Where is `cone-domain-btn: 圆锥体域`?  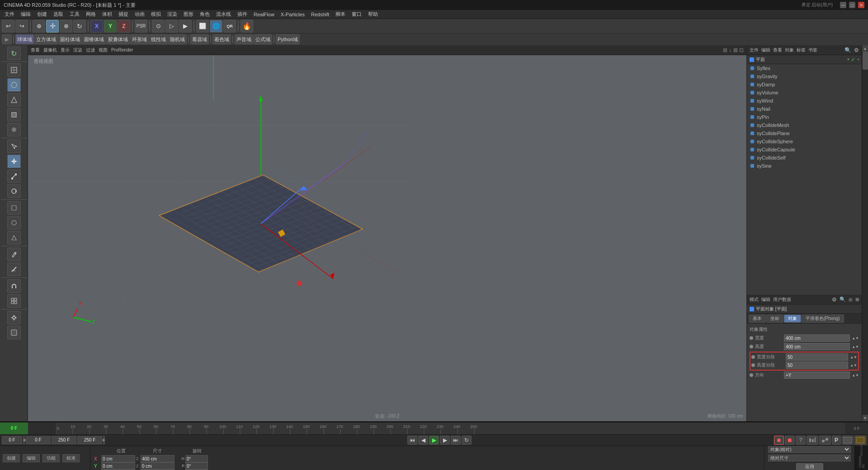 cone-domain-btn: 圆锥体域 is located at coordinates (94, 39).